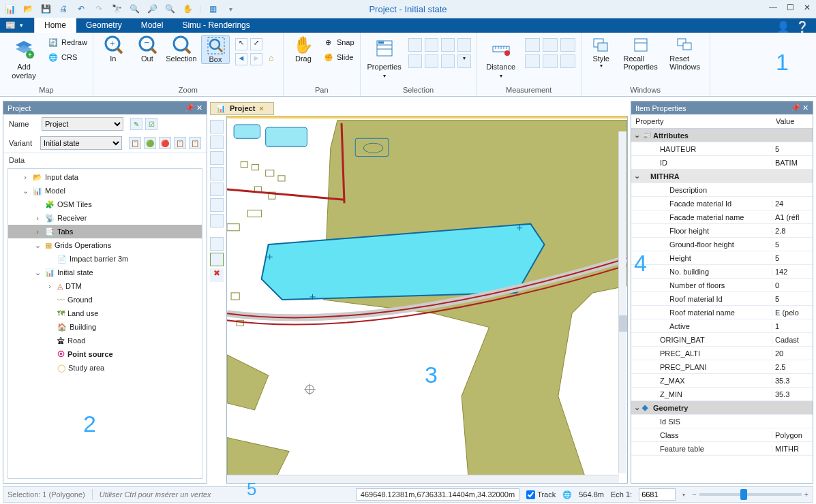 This screenshot has height=504, width=816. I want to click on tree-point-source: ⦿Point source, so click(105, 354).